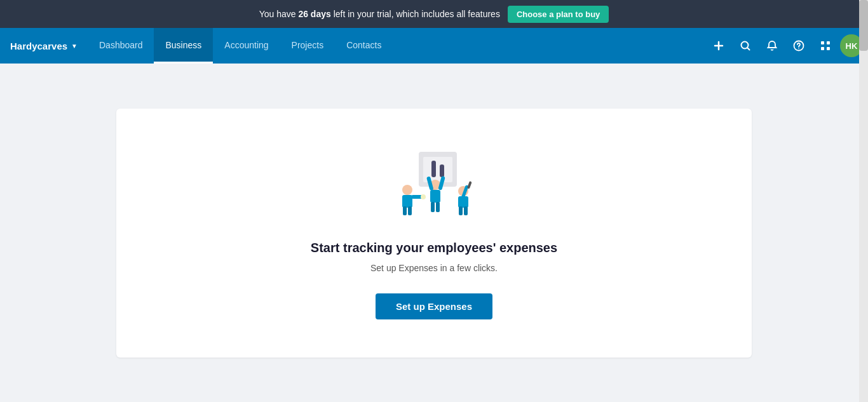 The image size is (868, 402). I want to click on apps-icon-button, so click(825, 46).